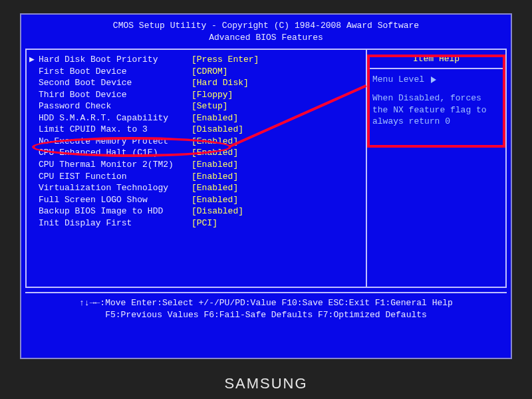 The width and height of the screenshot is (532, 399). Describe the element at coordinates (210, 72) in the screenshot. I see `row-value: [CDROM]` at that location.